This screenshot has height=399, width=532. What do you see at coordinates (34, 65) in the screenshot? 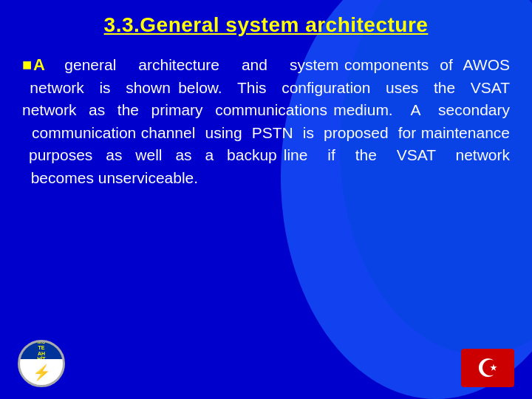
I see `bullet-marker: ■A` at bounding box center [34, 65].